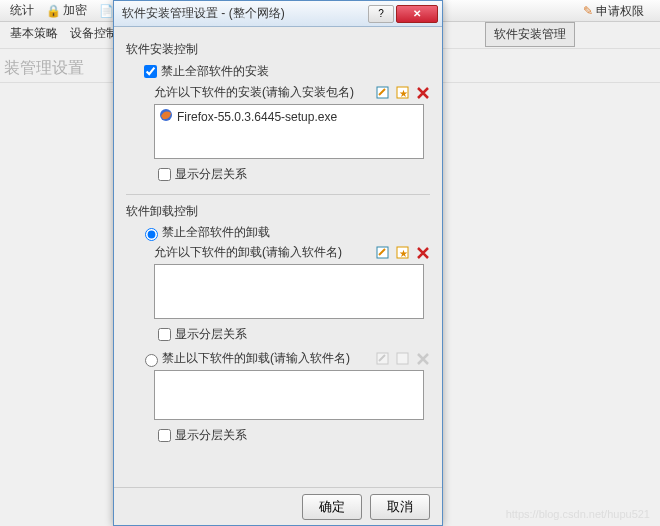  What do you see at coordinates (164, 174) in the screenshot?
I see `show-tree-install-checkbox` at bounding box center [164, 174].